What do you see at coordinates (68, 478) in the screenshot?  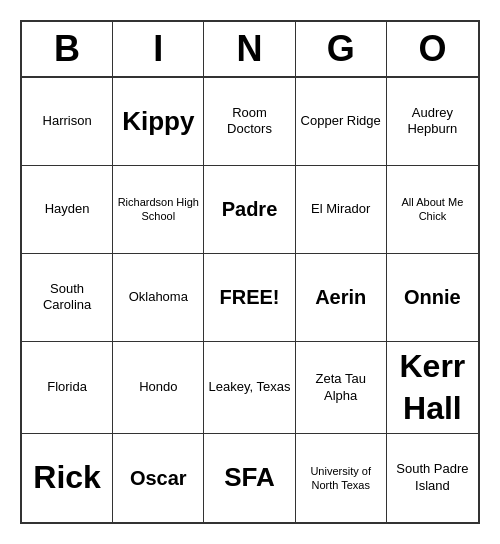 I see `bingo-cell-20: Rick` at bounding box center [68, 478].